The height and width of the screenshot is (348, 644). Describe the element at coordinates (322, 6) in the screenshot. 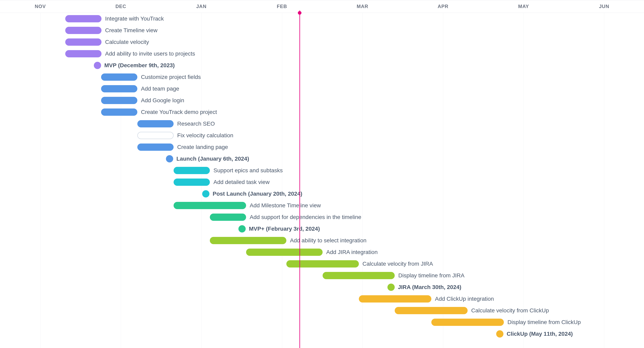

I see `timeline-header: NOVDECJANFEBMARAPRMAYJUN` at that location.